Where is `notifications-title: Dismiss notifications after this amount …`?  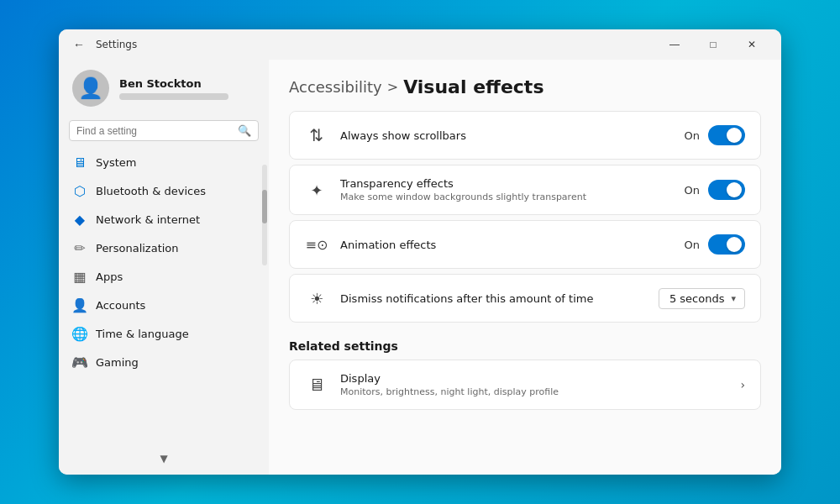 notifications-title: Dismiss notifications after this amount … is located at coordinates (494, 299).